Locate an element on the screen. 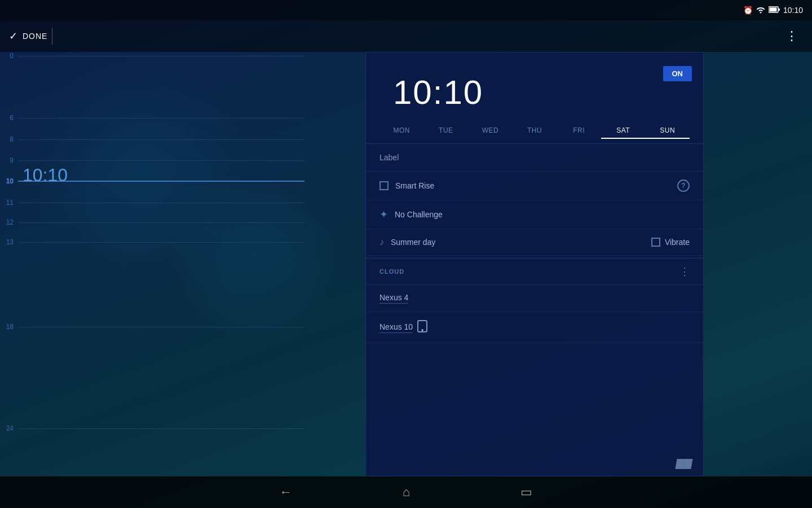 The image size is (812, 508). hour-line-9: 9 is located at coordinates (152, 160).